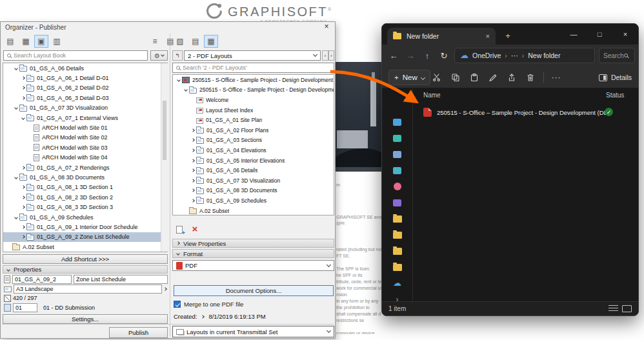 This screenshot has width=644, height=340. I want to click on next-set-button: ›, so click(332, 55).